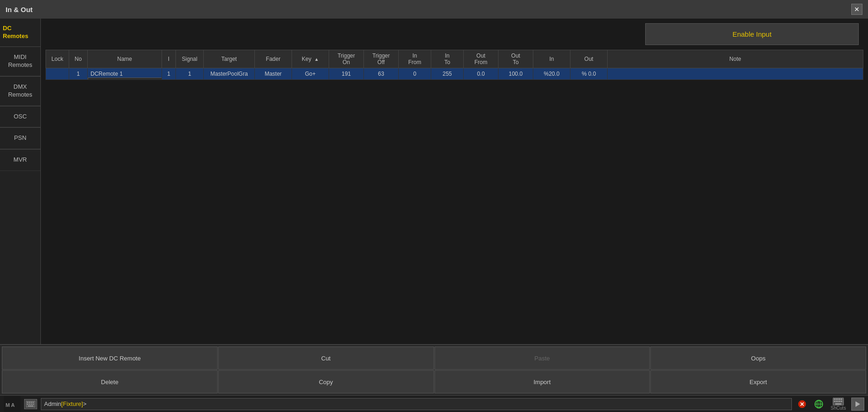 This screenshot has width=868, height=412. I want to click on col-i: I, so click(169, 59).